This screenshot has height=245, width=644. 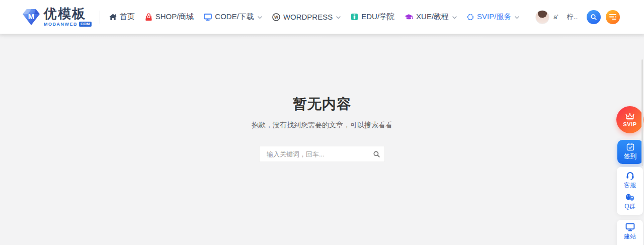 What do you see at coordinates (630, 117) in the screenshot?
I see `crown-icon` at bounding box center [630, 117].